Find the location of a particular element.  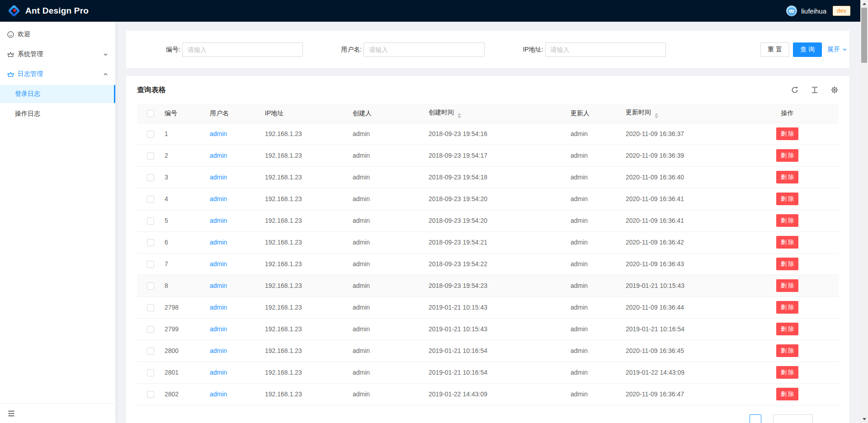

sidebar-item-log: 日志管理 is located at coordinates (58, 74).